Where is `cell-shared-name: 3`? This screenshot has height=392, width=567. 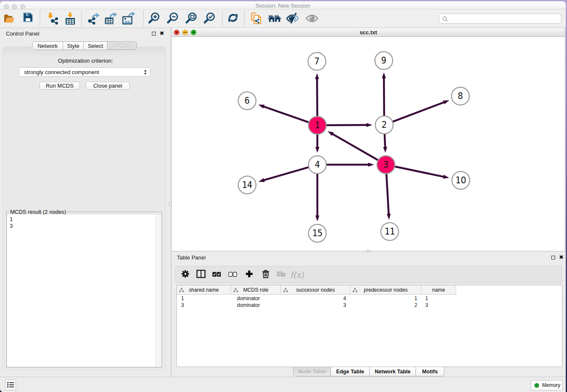
cell-shared-name: 3 is located at coordinates (204, 305).